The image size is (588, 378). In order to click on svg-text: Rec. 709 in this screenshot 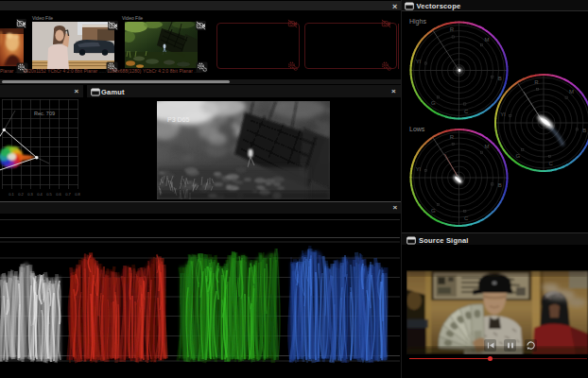, I will do `click(44, 113)`.